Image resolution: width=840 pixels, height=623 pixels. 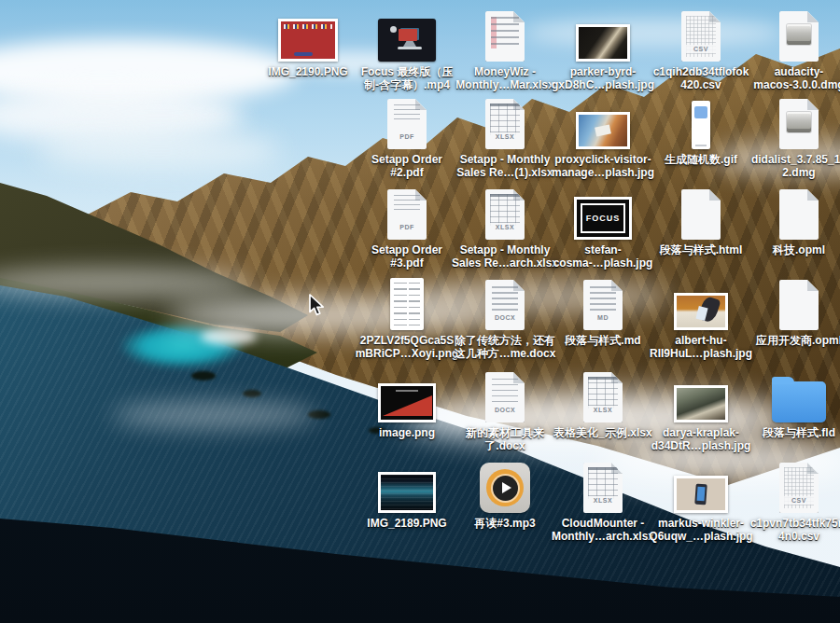 What do you see at coordinates (701, 318) in the screenshot?
I see `desktop-icon-albert-hu-jpg: albert-hu-RII9HuL…plash.jpg` at bounding box center [701, 318].